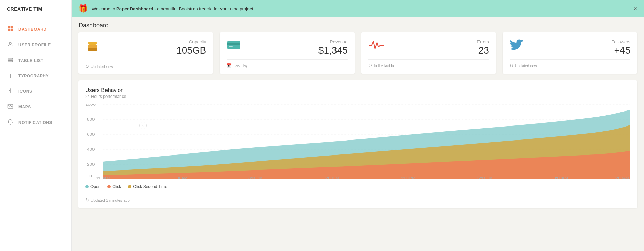 Image resolution: width=644 pixels, height=251 pixels. What do you see at coordinates (130, 187) in the screenshot?
I see `click-second-dot` at bounding box center [130, 187].